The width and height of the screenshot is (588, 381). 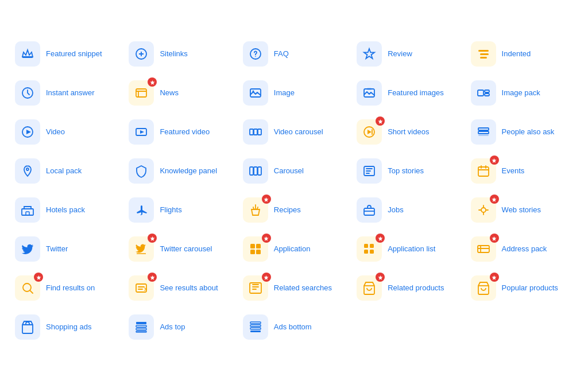 What do you see at coordinates (294, 93) in the screenshot?
I see `feature-item-image: Image` at bounding box center [294, 93].